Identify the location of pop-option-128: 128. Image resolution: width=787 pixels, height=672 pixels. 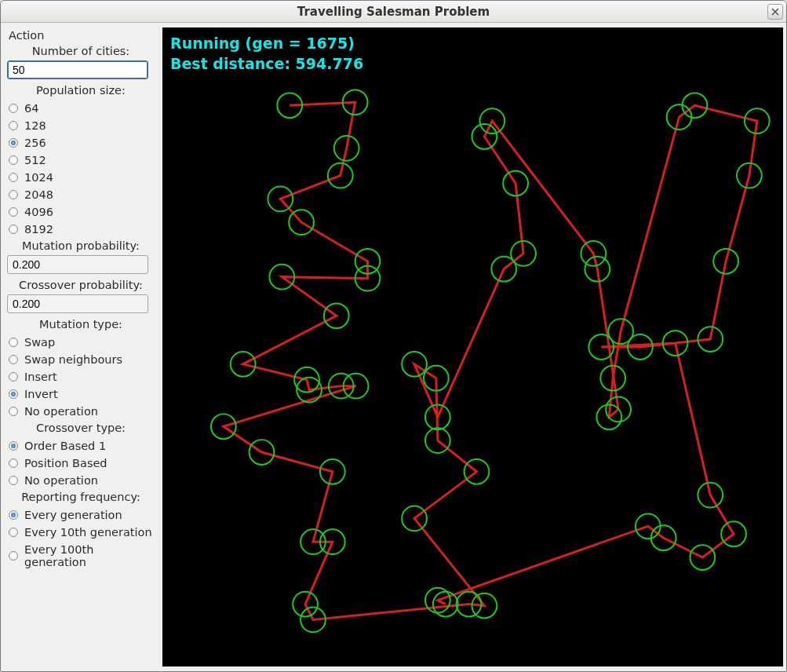
(81, 126).